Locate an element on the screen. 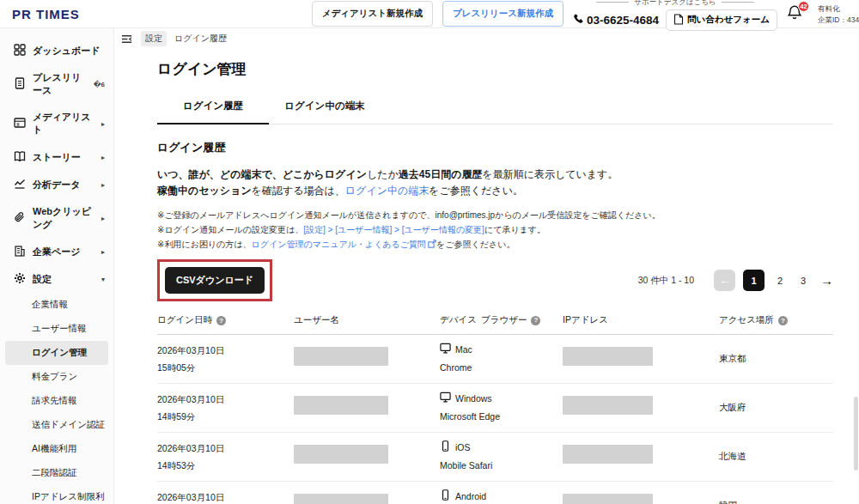 The width and height of the screenshot is (859, 504). company-id: 企業ID：43473 is located at coordinates (838, 21).